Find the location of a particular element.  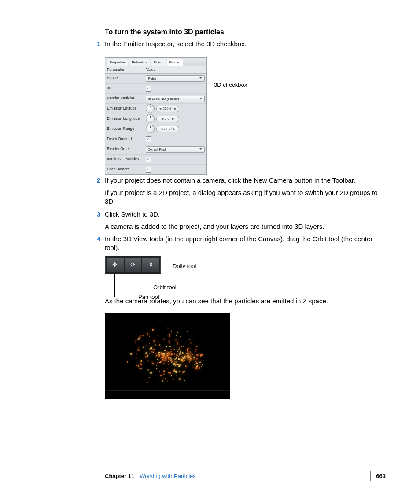

tab-emitter: Emitter is located at coordinates (175, 63).